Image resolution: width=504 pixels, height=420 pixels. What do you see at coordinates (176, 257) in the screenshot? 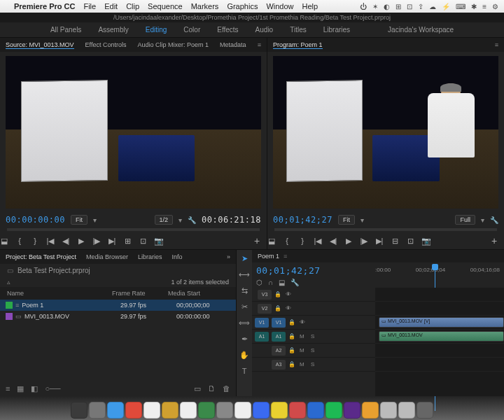
I see `tab-info: Info` at bounding box center [176, 257].